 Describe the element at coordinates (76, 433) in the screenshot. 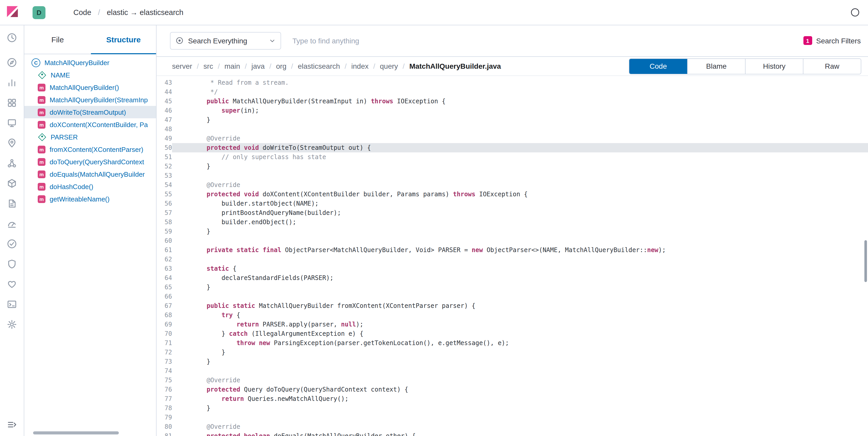

I see `horizontal-scrollbar` at that location.